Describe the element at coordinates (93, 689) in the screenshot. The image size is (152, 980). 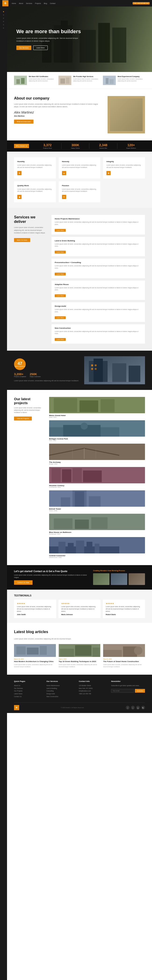
I see `footer-col-3: Contact Info 123 Builder Street New York…` at that location.